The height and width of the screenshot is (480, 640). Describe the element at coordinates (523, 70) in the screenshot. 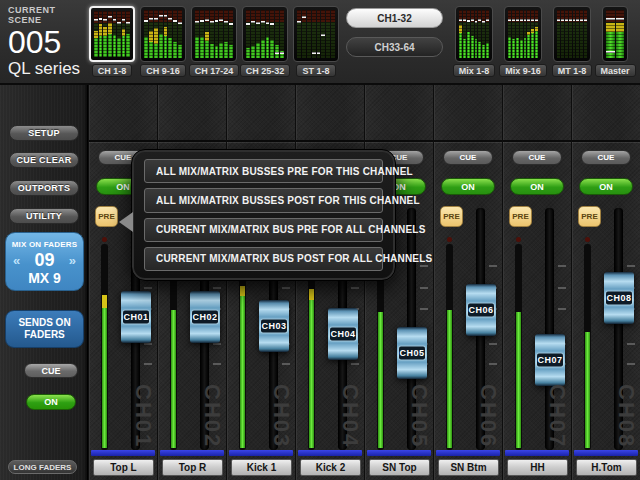

I see `meter-tab-label: Mix 9-16` at that location.